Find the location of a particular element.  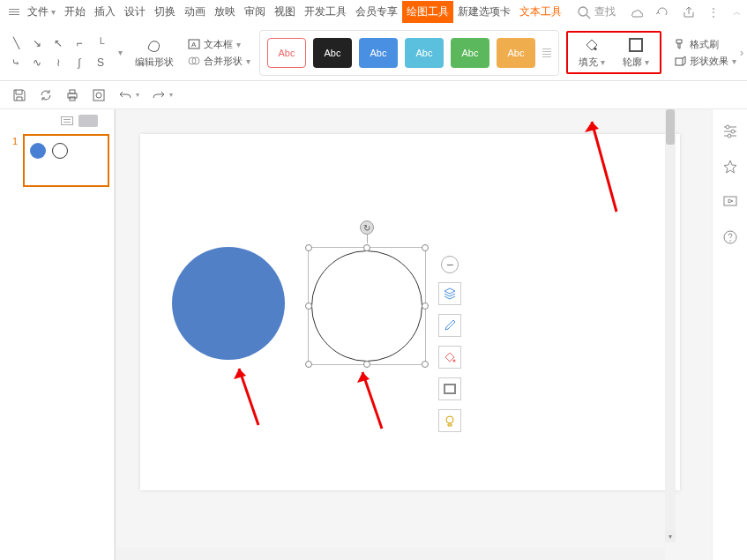

search-box: 查找 is located at coordinates (596, 12).